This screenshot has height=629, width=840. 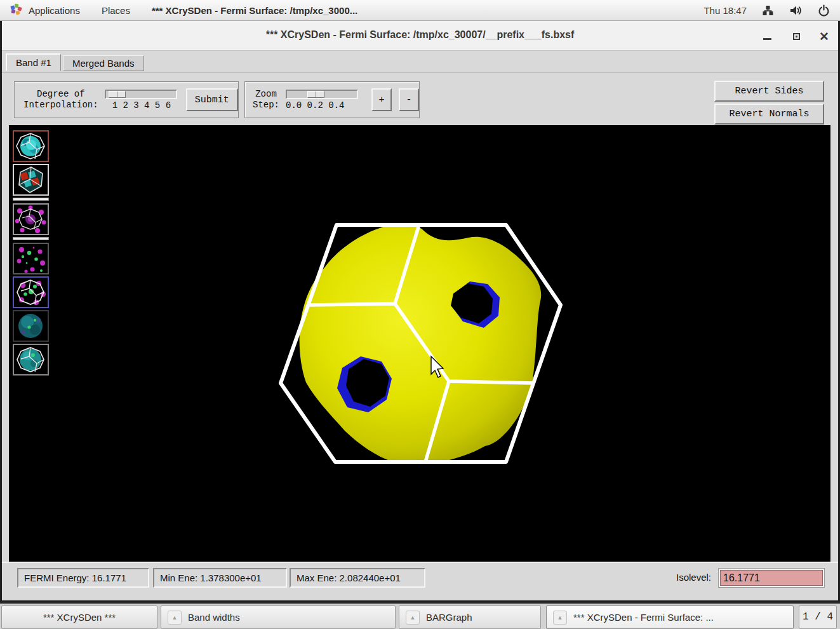 I want to click on taskbar-button-label: *** XCrySDen - Fermi Surface: ..., so click(x=644, y=618).